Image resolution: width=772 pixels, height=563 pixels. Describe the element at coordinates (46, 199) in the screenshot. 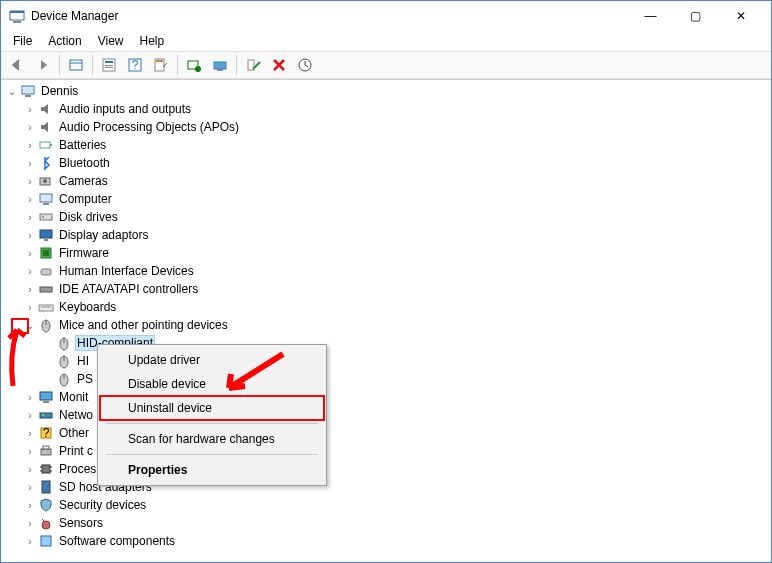

I see `comp-icon` at that location.